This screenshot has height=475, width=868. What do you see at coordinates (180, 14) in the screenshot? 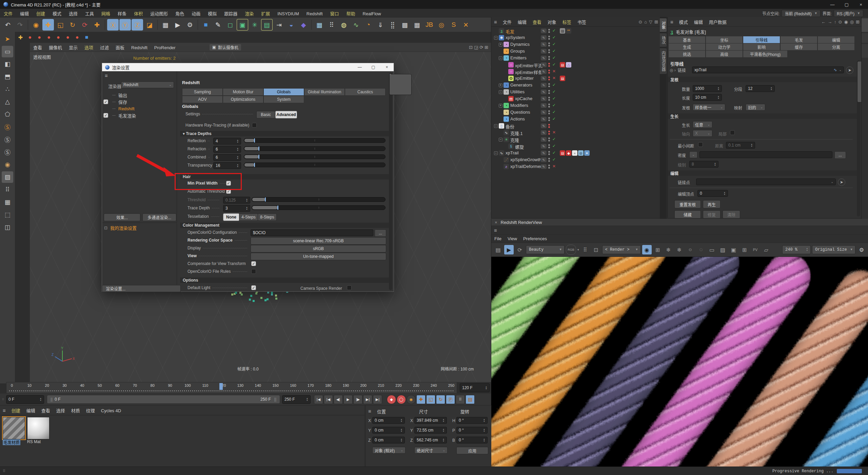
I see `menu-item-10: 角色` at bounding box center [180, 14].